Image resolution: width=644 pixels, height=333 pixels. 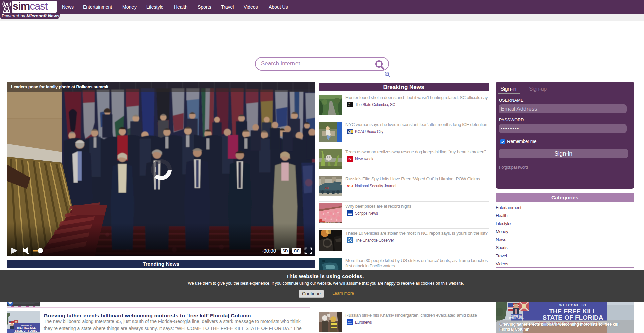 I want to click on svg-text: 242, so click(x=327, y=188).